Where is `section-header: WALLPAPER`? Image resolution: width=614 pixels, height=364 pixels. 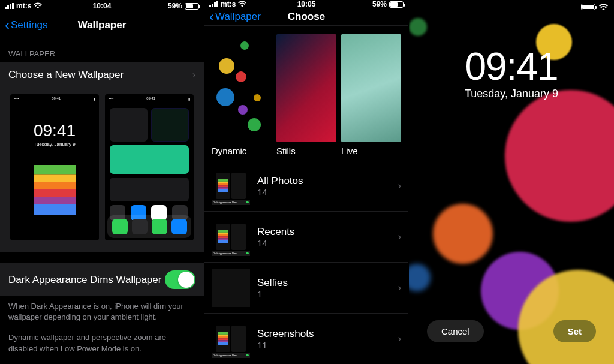 section-header: WALLPAPER is located at coordinates (102, 50).